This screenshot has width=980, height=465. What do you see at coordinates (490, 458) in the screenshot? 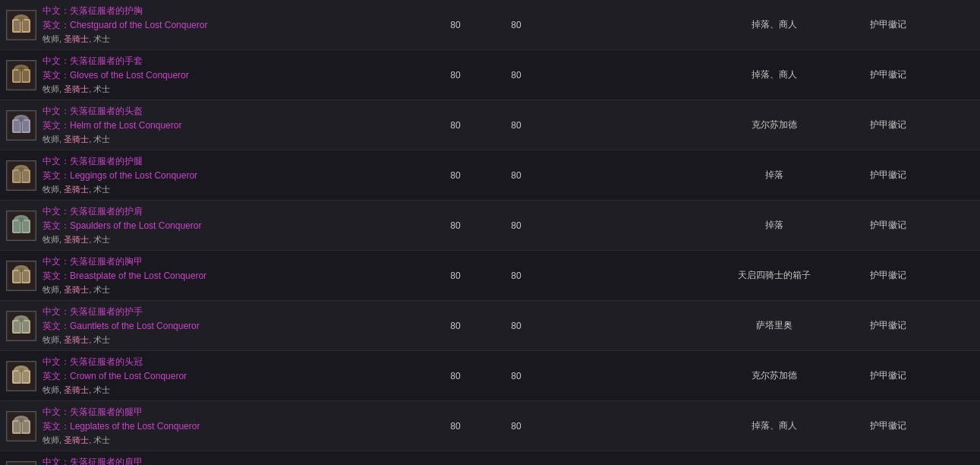
I see `table-row: 中文：失落征服者的肩甲 英文：Mantle of the Lost Conque…` at bounding box center [490, 458].